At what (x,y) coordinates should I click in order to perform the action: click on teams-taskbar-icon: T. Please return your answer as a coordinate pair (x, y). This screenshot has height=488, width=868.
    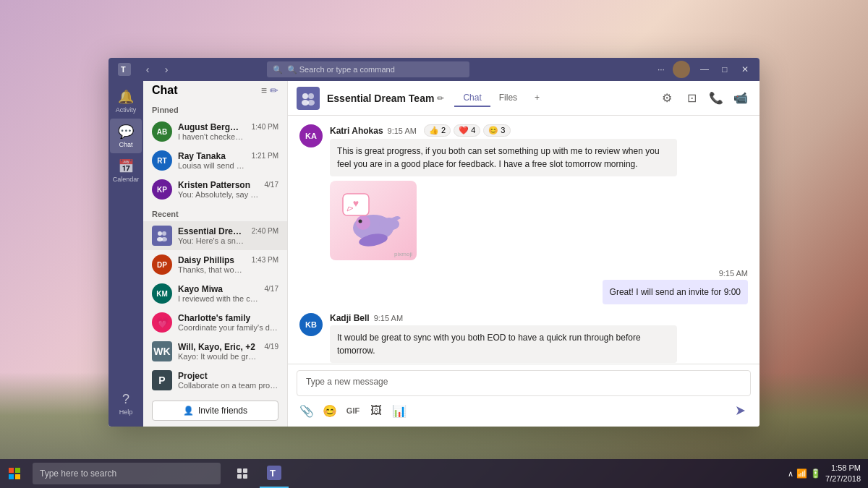
    Looking at the image, I should click on (274, 474).